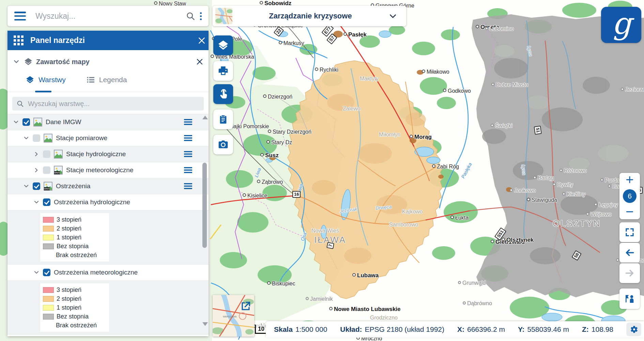 The image size is (644, 341). Describe the element at coordinates (279, 143) in the screenshot. I see `map-label: Stary Dz` at that location.